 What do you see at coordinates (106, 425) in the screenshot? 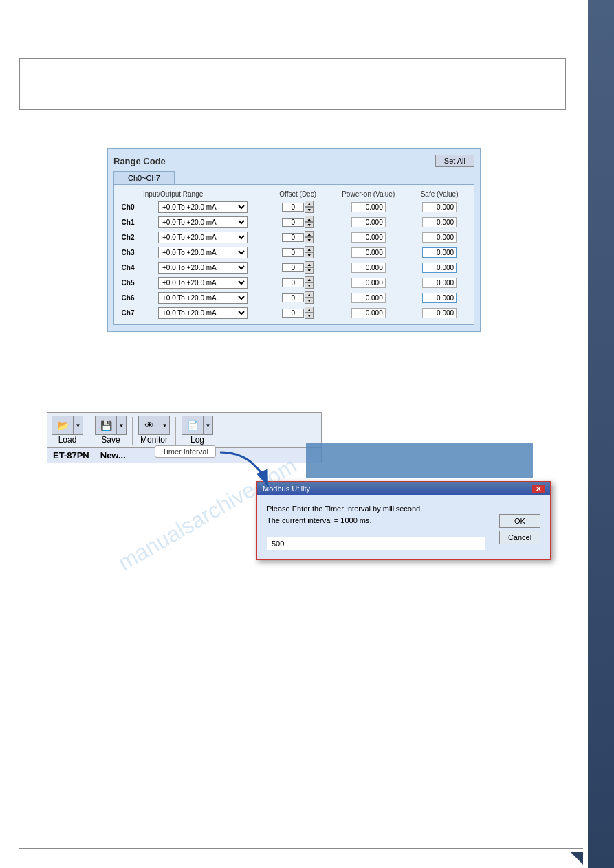
I see `save-icon: 💾` at bounding box center [106, 425].